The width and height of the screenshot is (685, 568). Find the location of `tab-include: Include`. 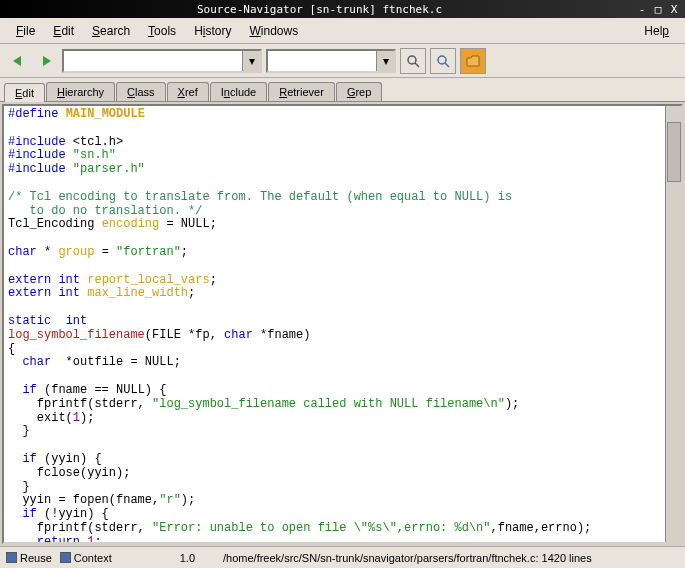

tab-include: Include is located at coordinates (238, 92).